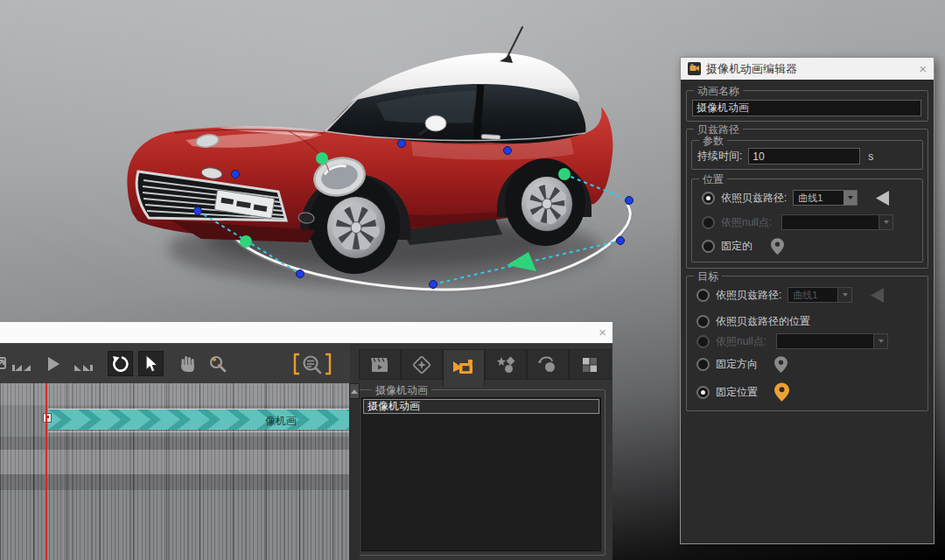 This screenshot has width=945, height=560. What do you see at coordinates (354, 472) in the screenshot?
I see `timeline-scrollbar` at bounding box center [354, 472].